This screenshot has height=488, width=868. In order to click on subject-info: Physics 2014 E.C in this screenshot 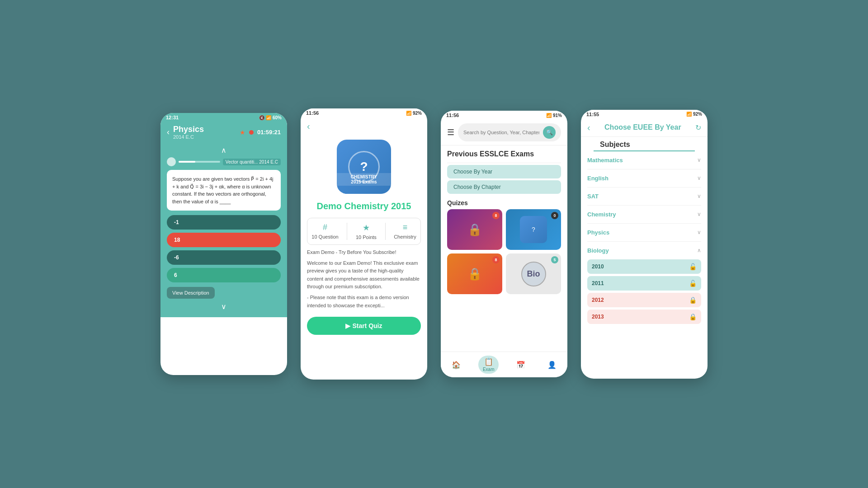, I will do `click(206, 132)`.